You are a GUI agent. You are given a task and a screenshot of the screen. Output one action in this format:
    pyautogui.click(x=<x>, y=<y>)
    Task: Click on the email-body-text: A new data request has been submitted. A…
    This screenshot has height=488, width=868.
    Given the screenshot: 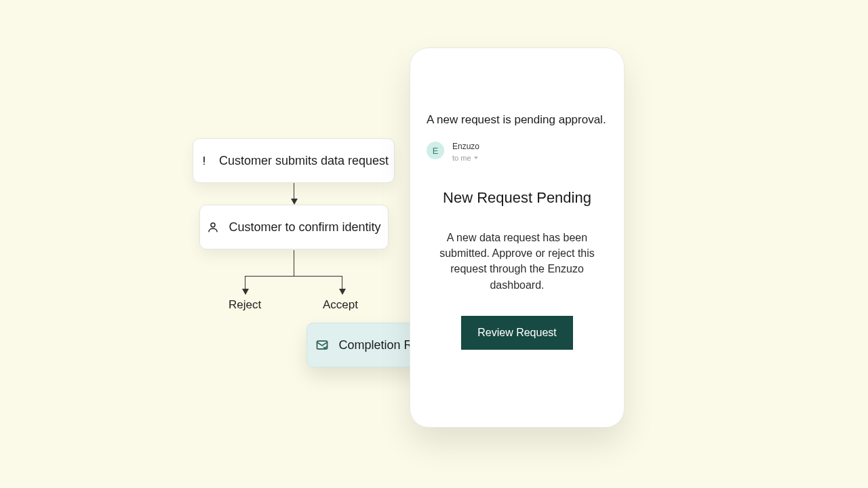 What is the action you would take?
    pyautogui.click(x=517, y=262)
    